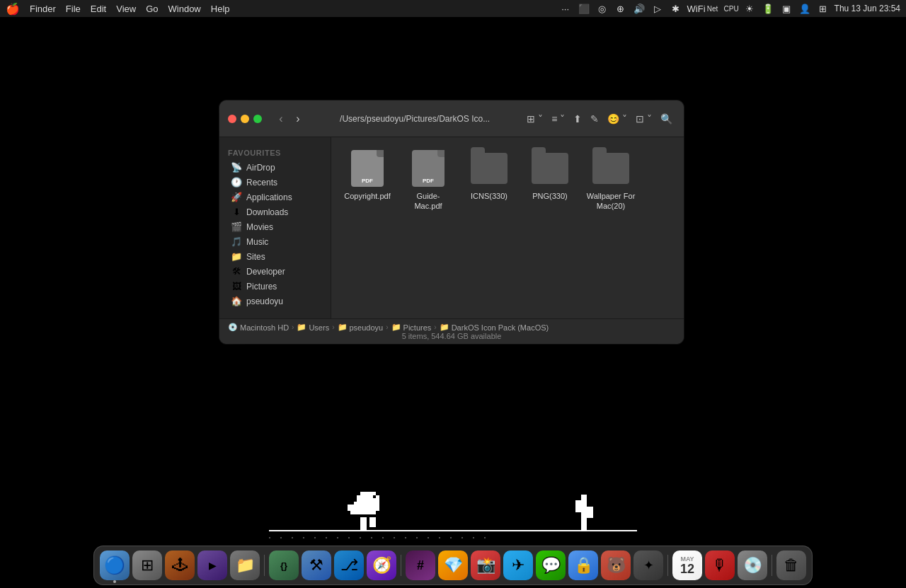 This screenshot has height=588, width=906. Describe the element at coordinates (617, 119) in the screenshot. I see `more-button: 😊 ˅` at that location.